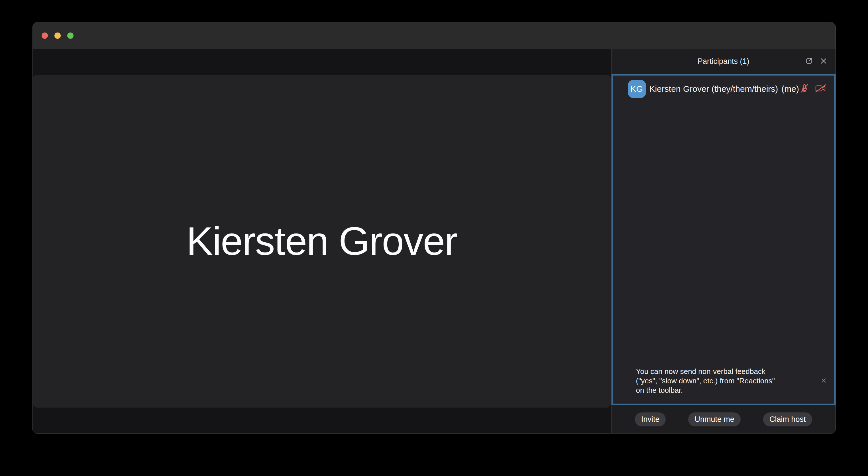 The height and width of the screenshot is (476, 868). What do you see at coordinates (58, 36) in the screenshot?
I see `minimize-window-button` at bounding box center [58, 36].